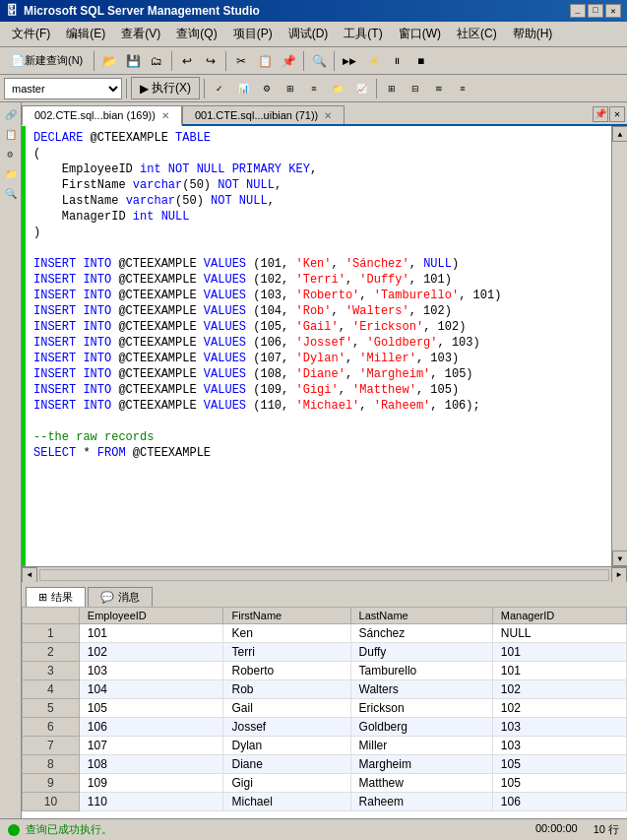  I want to click on cell-lastname: Goldberg, so click(421, 727).